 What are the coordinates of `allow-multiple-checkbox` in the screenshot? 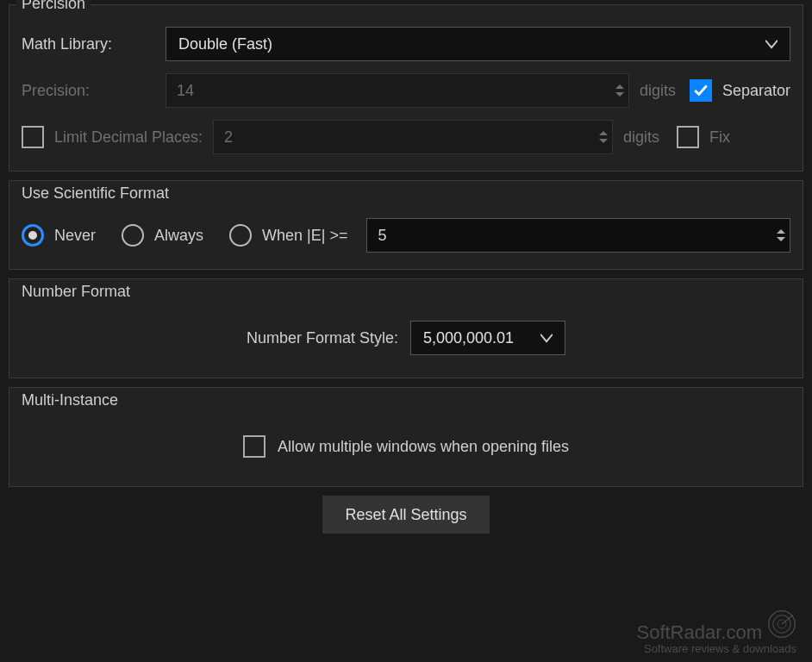 It's located at (254, 447).